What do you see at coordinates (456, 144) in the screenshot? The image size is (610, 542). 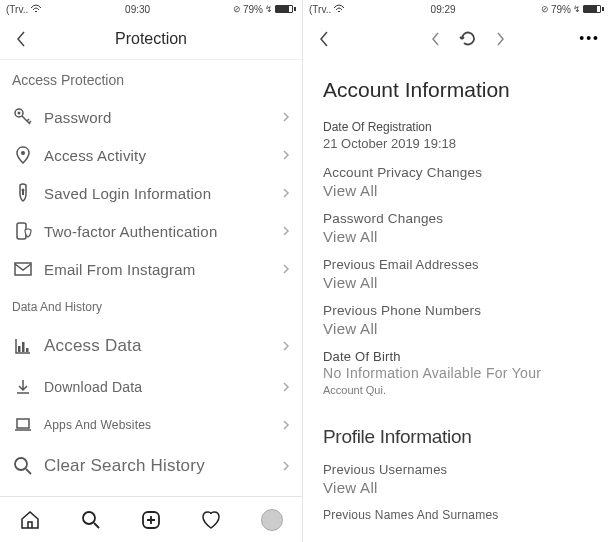 I see `registration-value: 21 October 2019 19:18` at bounding box center [456, 144].